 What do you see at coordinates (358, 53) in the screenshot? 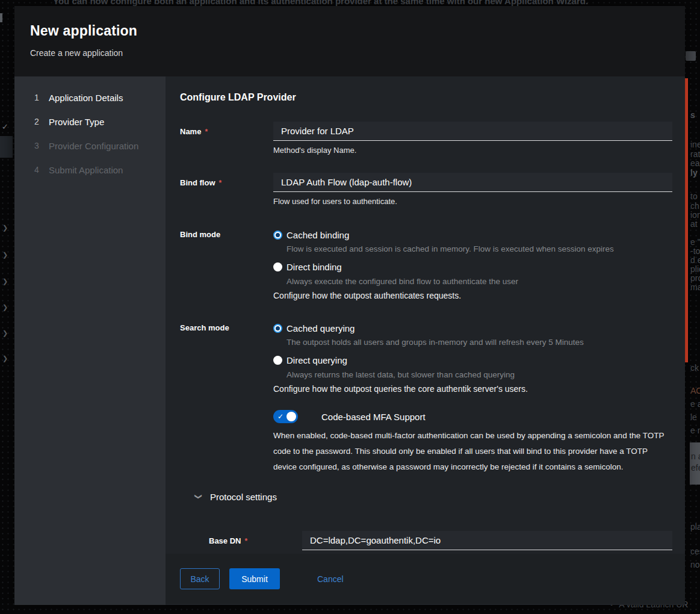
I see `modal-subtitle: Create a new application` at bounding box center [358, 53].